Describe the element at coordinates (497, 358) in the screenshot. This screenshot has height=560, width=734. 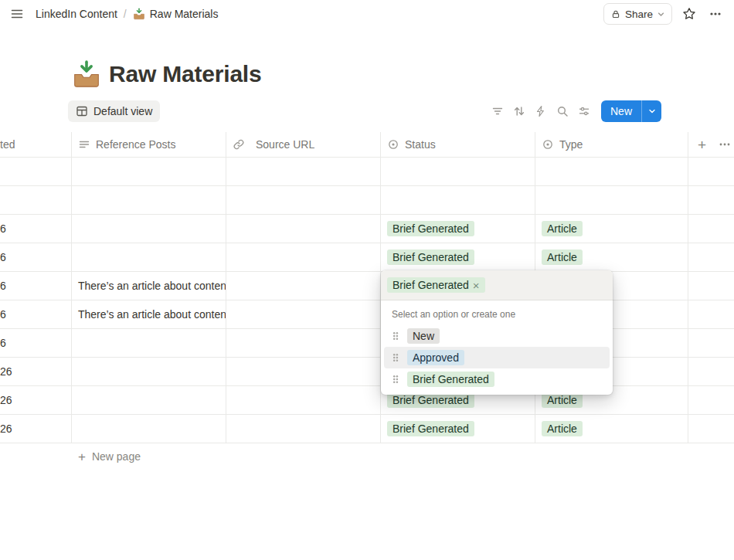
I see `popup-options-list: New Approved Brief Generated` at that location.